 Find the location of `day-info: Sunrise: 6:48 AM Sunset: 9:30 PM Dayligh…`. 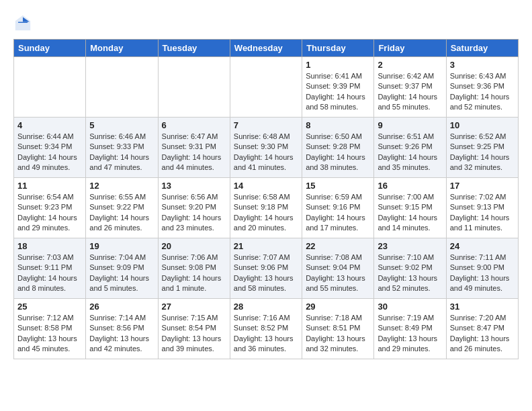

day-info: Sunrise: 6:48 AM Sunset: 9:30 PM Dayligh… is located at coordinates (266, 152).